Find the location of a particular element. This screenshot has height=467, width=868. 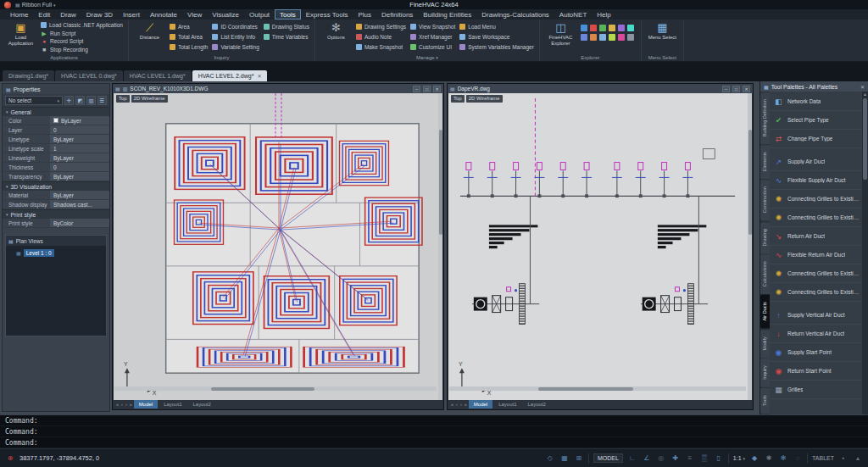

property-row-linetype-scale: Linetype scale 1 is located at coordinates (56, 149).